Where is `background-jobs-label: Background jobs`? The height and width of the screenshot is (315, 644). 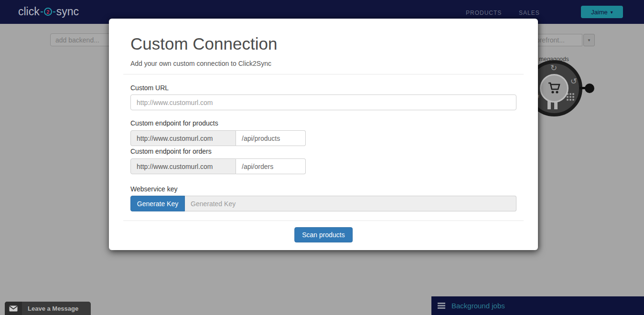 background-jobs-label: Background jobs is located at coordinates (478, 305).